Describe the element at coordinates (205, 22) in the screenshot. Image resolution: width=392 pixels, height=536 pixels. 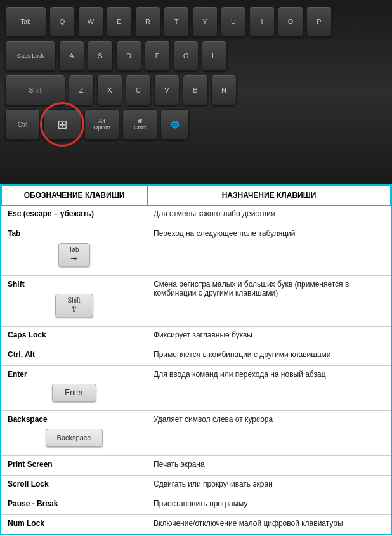
I see `y-key: Y` at that location.